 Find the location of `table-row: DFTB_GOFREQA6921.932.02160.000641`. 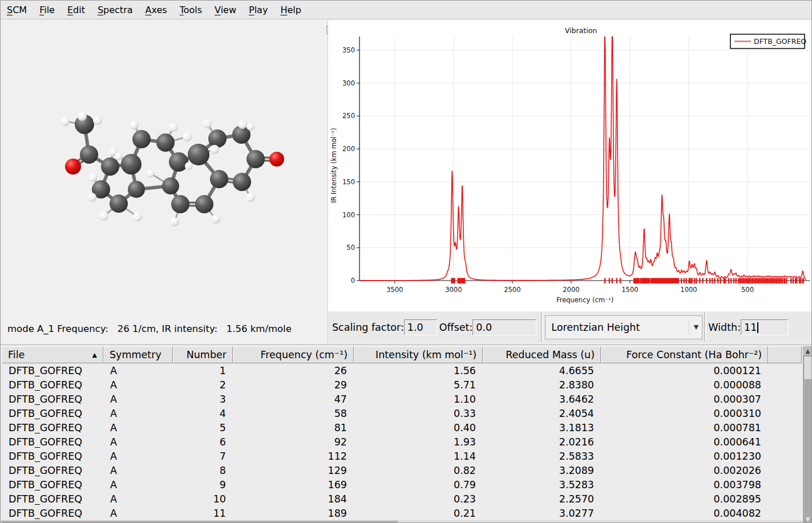

table-row: DFTB_GOFREQA6921.932.02160.000641 is located at coordinates (402, 441).